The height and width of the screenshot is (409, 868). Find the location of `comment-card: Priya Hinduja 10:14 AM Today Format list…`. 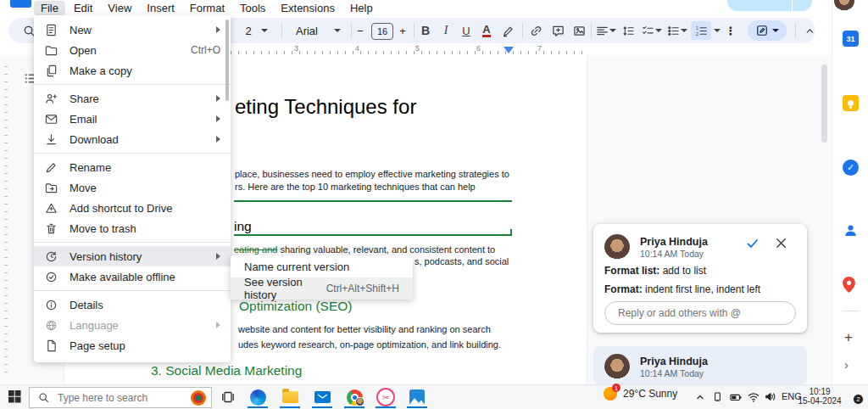

comment-card: Priya Hinduja 10:14 AM Today Format list… is located at coordinates (700, 278).